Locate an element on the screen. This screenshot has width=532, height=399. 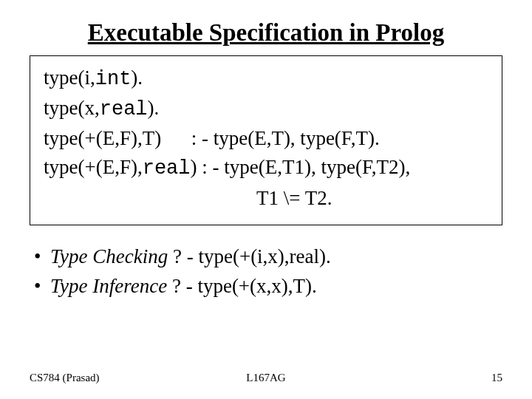
text: type(+(E,F), is located at coordinates (93, 167).